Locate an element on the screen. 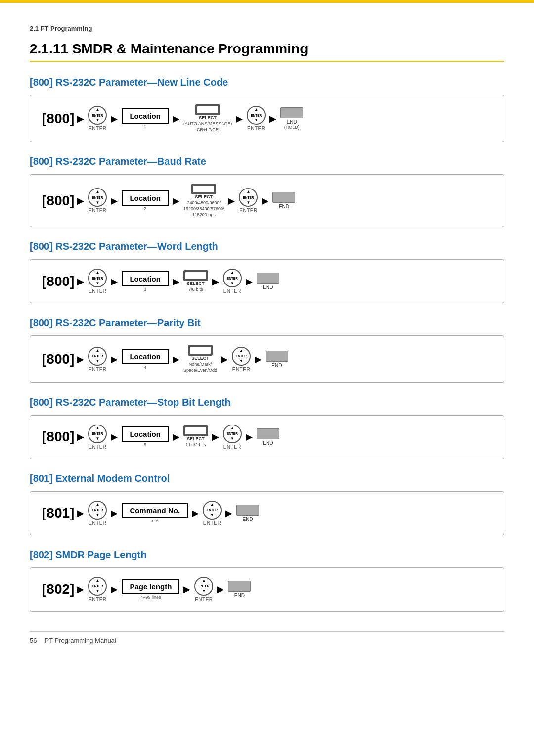 This screenshot has height=756, width=534. enter-circle-icon-s800-word-length-2: ▲ENTER▼ is located at coordinates (97, 278).